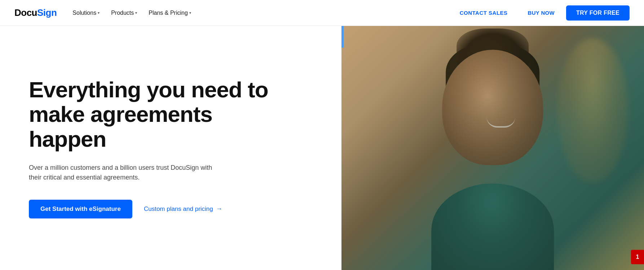 The image size is (644, 270). Describe the element at coordinates (26, 13) in the screenshot. I see `logo-docu: Docu` at that location.